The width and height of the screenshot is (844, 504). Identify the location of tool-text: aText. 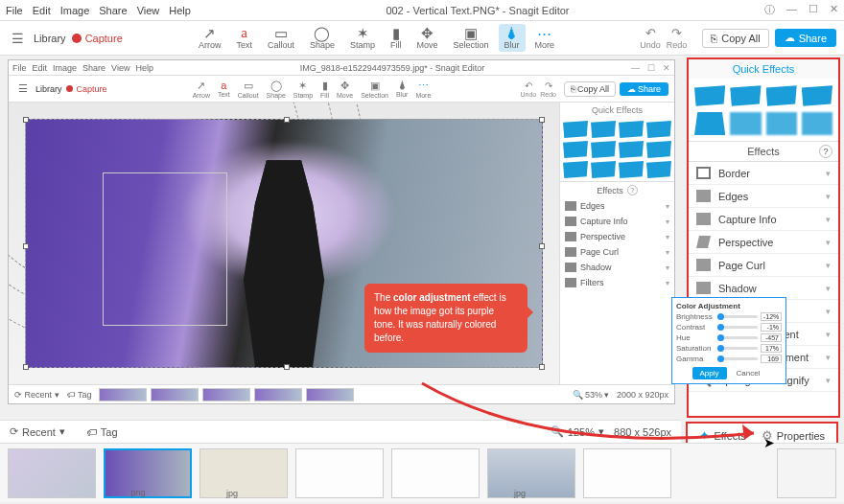
(244, 38).